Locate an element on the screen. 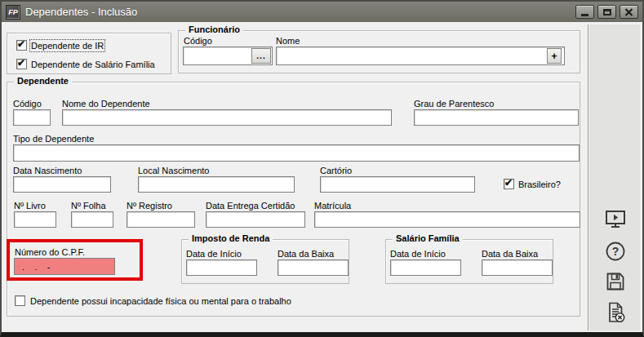 The width and height of the screenshot is (644, 337). nome-dependente-label: Nome do Dependente is located at coordinates (106, 104).